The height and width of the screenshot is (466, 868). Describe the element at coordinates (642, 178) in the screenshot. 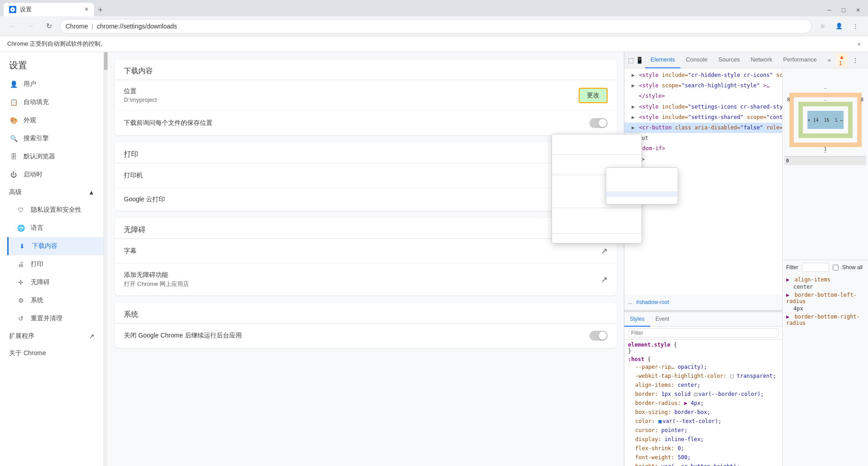

I see `submenu-copy-selector` at that location.